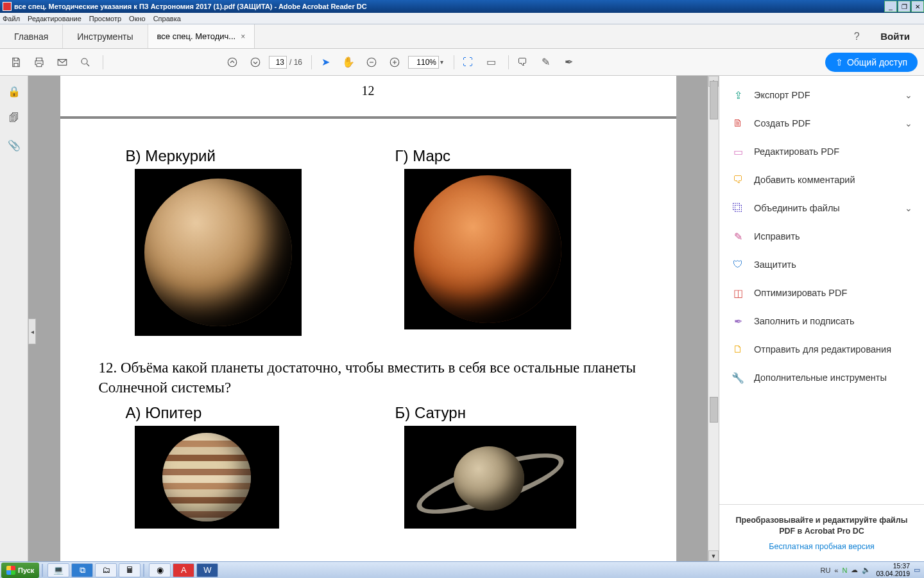  What do you see at coordinates (821, 95) in the screenshot?
I see `tool-item-0: ⇪Экспорт PDF⌄` at bounding box center [821, 95].